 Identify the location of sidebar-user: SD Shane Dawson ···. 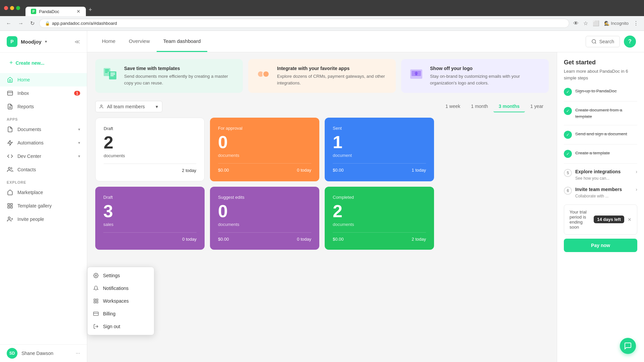
(44, 353).